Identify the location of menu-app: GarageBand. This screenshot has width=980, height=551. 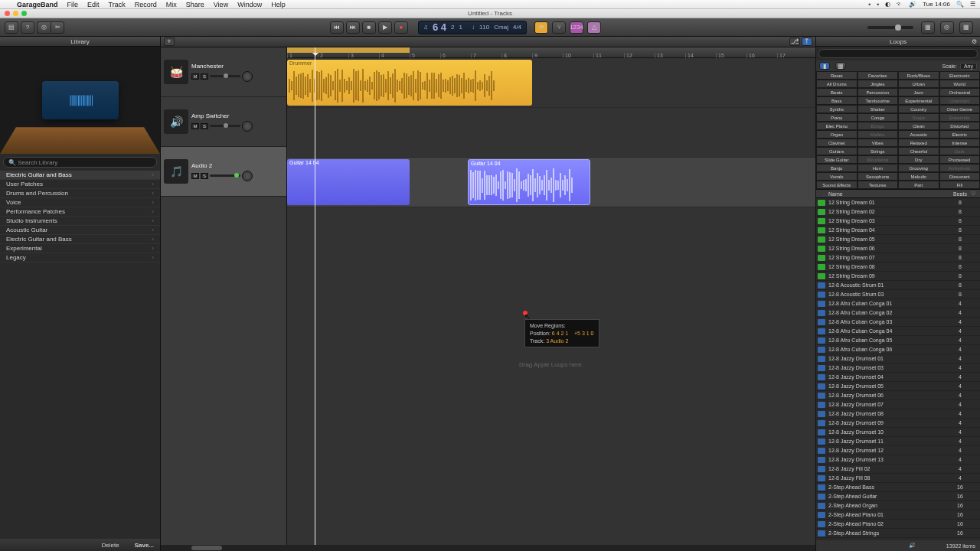
(38, 5).